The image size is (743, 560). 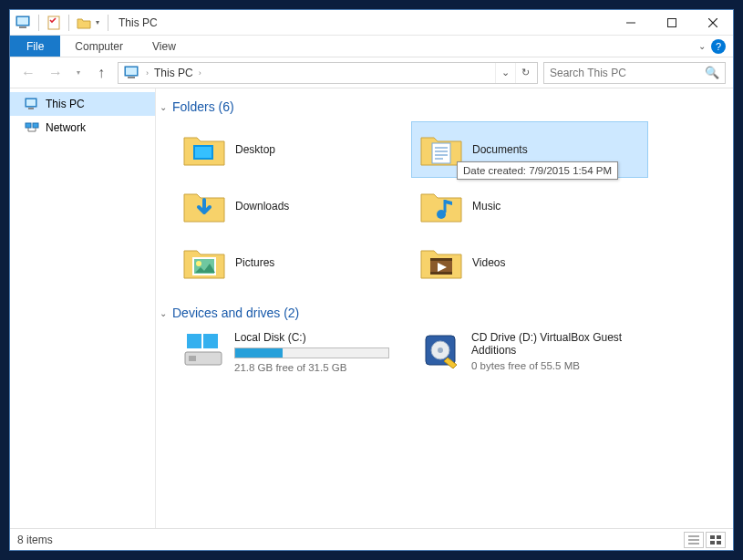 I want to click on back-button: ←, so click(x=28, y=73).